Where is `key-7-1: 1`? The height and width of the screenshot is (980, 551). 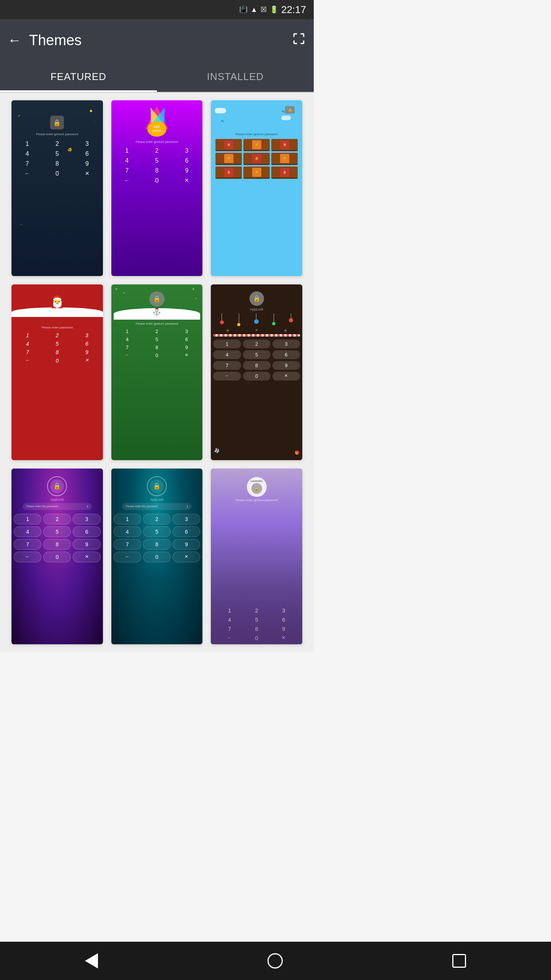 key-7-1: 1 is located at coordinates (28, 519).